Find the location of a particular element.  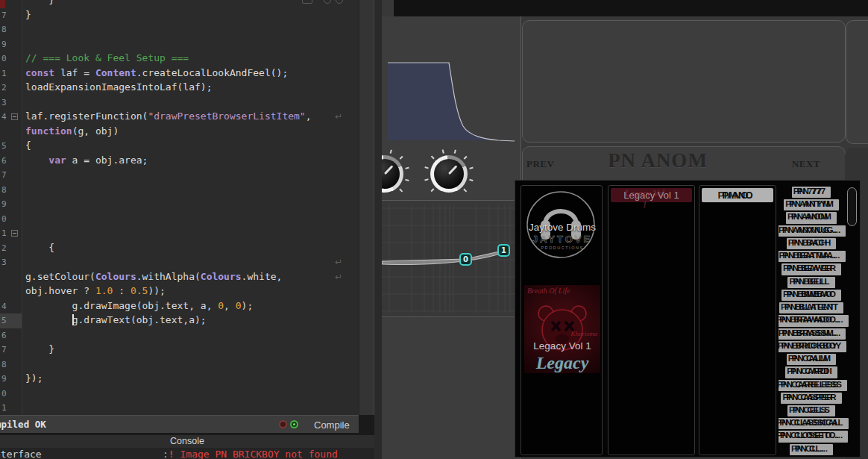

preset-item: PN BIMBAOPN BIMBAO is located at coordinates (811, 296).